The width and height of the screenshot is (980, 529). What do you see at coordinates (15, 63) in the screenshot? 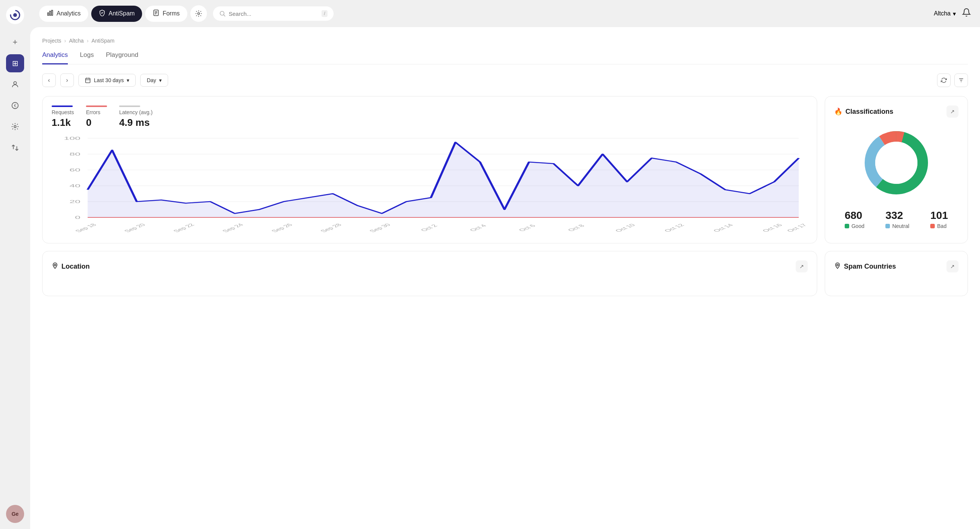
I see `sidebar-item-grid: ⊞` at bounding box center [15, 63].